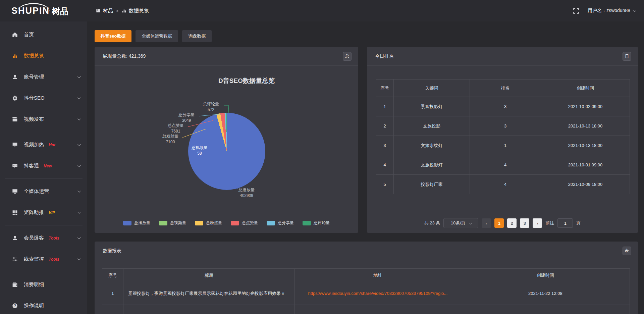 The image size is (644, 314). What do you see at coordinates (124, 56) in the screenshot?
I see `overview-panel-title: 展现量总数: 421,369` at bounding box center [124, 56].